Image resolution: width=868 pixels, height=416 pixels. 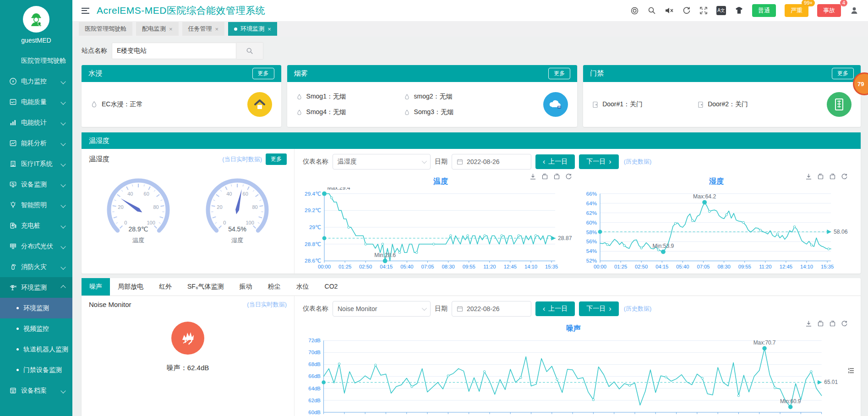 What do you see at coordinates (105, 29) in the screenshot?
I see `tab-dashboard: 医院管理驾驶舱` at bounding box center [105, 29].